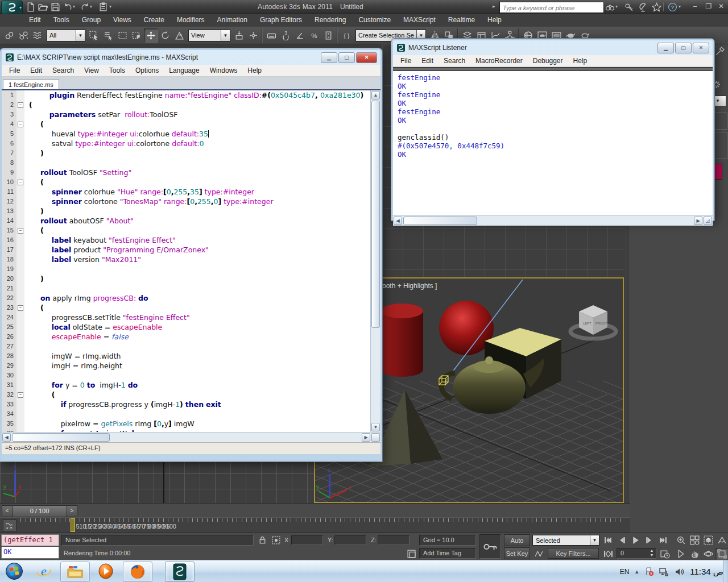 The height and width of the screenshot is (582, 728). I want to click on menu-graph-editors: Graph Editors, so click(281, 20).